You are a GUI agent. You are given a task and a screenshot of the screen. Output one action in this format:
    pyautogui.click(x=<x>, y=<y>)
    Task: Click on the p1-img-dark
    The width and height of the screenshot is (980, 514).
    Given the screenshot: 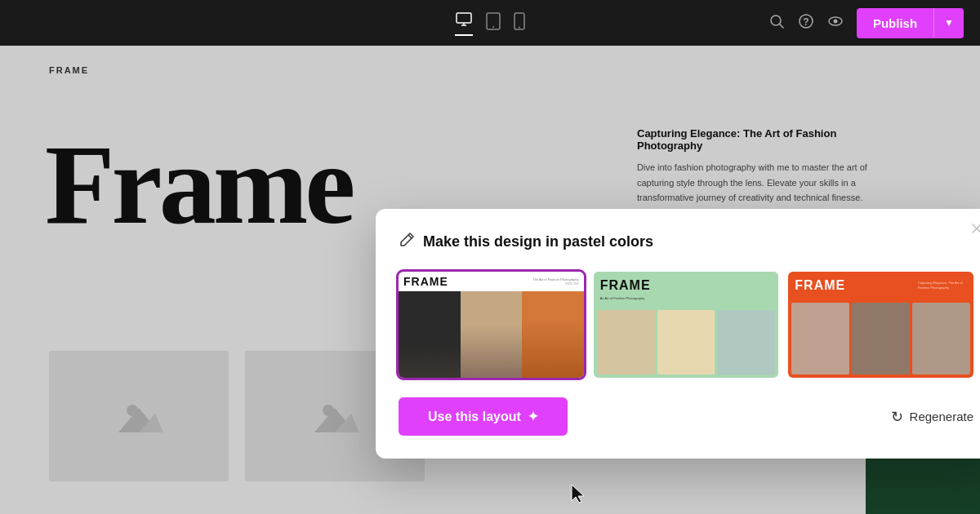 What is the action you would take?
    pyautogui.click(x=430, y=335)
    